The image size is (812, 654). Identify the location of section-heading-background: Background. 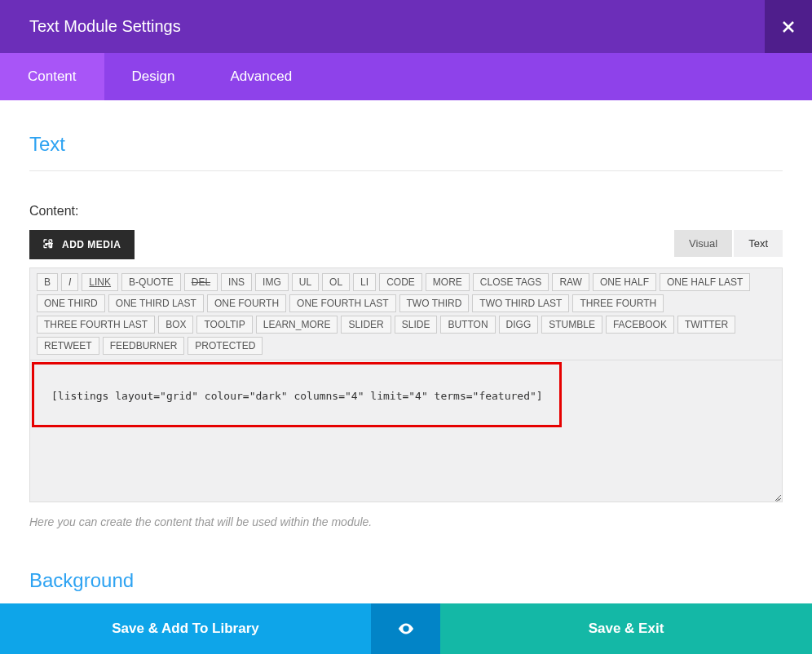
(406, 586).